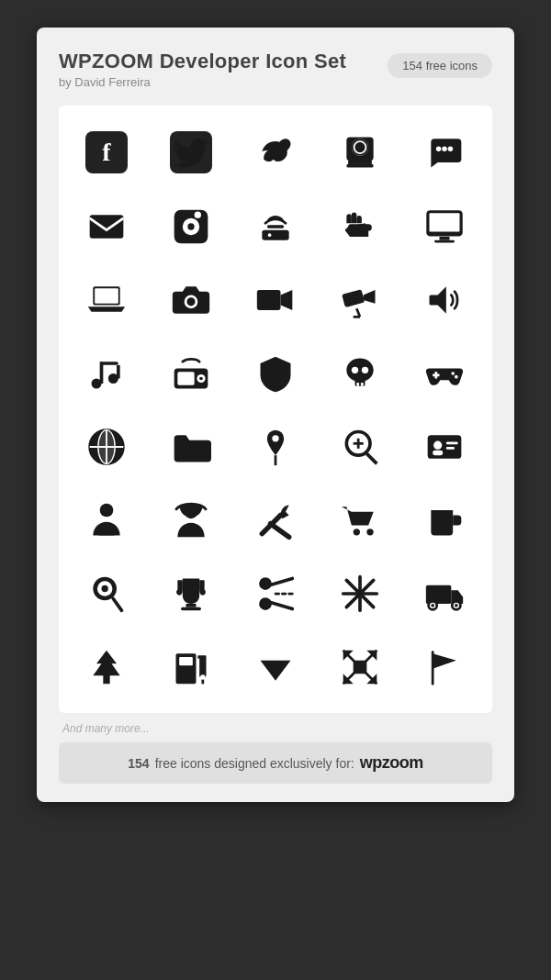  I want to click on wifi-router-icon, so click(276, 227).